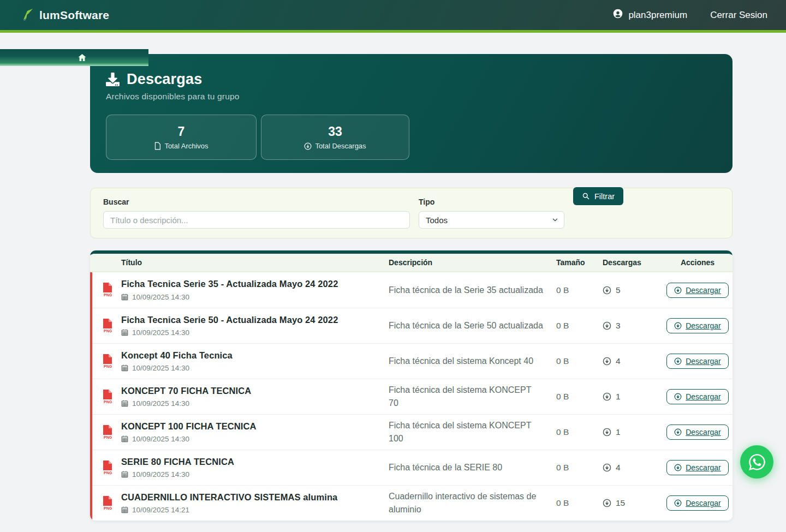  Describe the element at coordinates (605, 196) in the screenshot. I see `filter-button-label: Filtrar` at that location.